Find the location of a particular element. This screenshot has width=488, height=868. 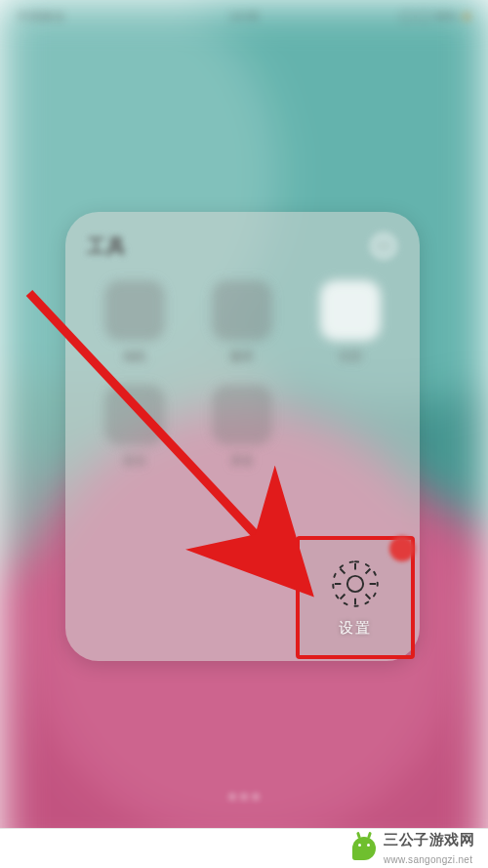

folder-title: 工具 is located at coordinates (106, 246).